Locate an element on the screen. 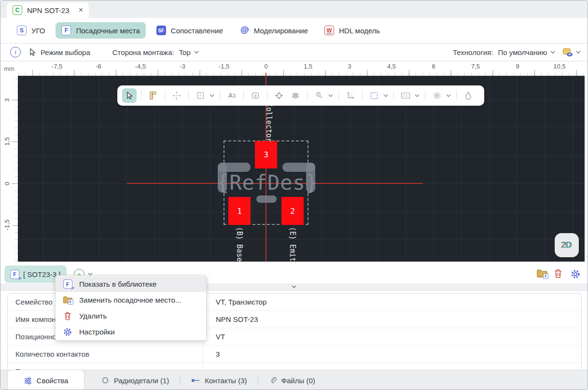 The width and height of the screenshot is (588, 390). view-2d-button: 2D is located at coordinates (567, 245).